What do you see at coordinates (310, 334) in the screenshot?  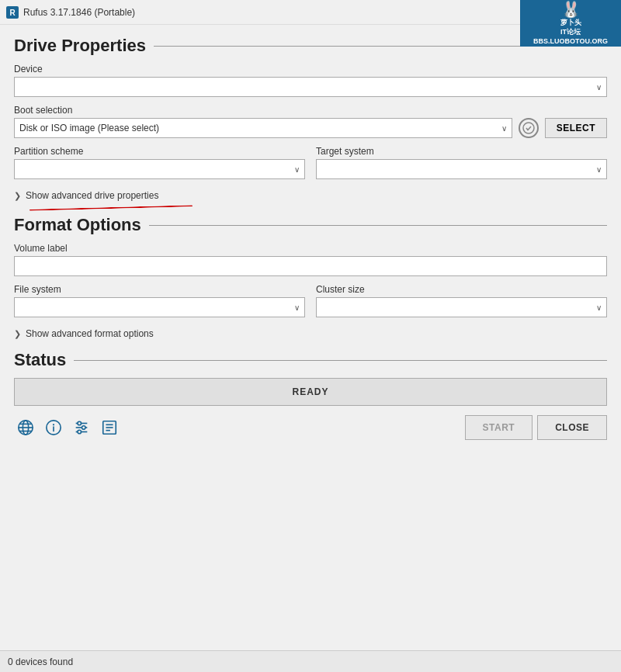 I see `advanced-format-toggle: ❯ Show advanced format options` at bounding box center [310, 334].